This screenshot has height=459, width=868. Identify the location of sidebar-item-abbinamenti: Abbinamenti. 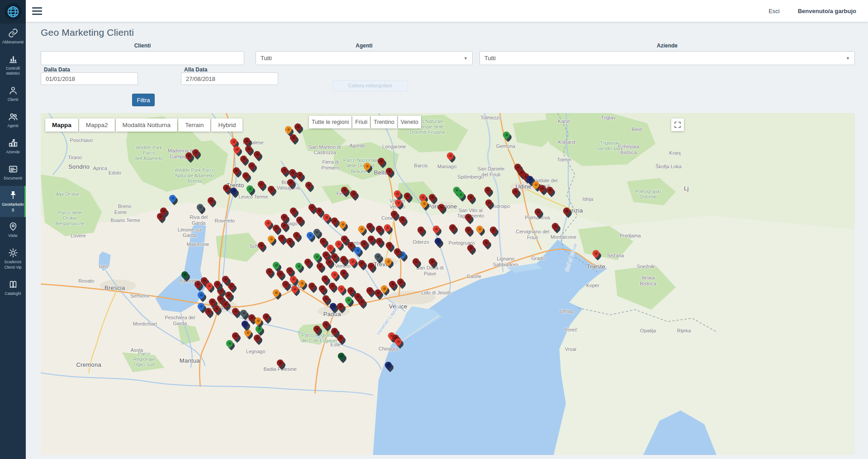
(13, 37).